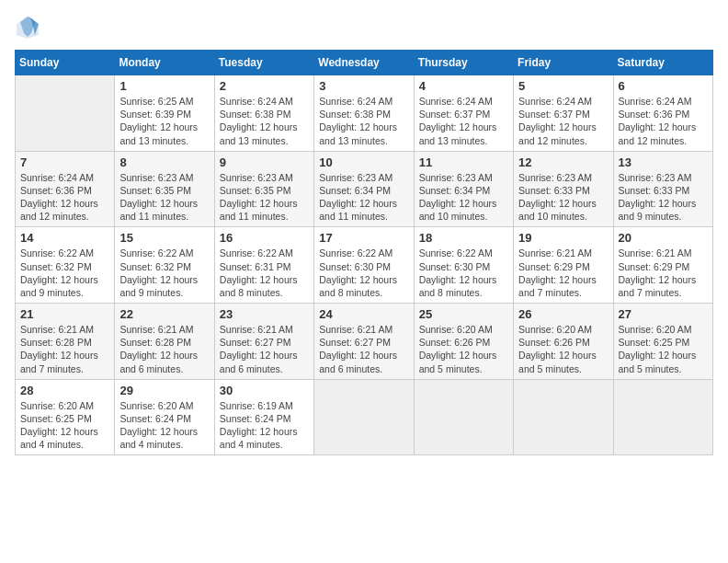 Image resolution: width=728 pixels, height=563 pixels. Describe the element at coordinates (364, 315) in the screenshot. I see `day-number: 24` at that location.